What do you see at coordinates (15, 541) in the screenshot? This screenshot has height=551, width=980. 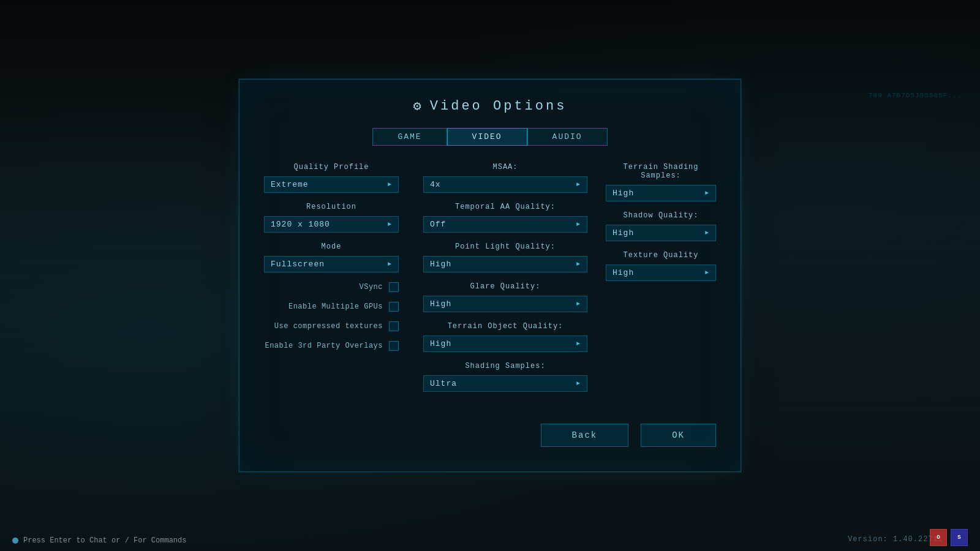 I see `chat-dot-icon` at bounding box center [15, 541].